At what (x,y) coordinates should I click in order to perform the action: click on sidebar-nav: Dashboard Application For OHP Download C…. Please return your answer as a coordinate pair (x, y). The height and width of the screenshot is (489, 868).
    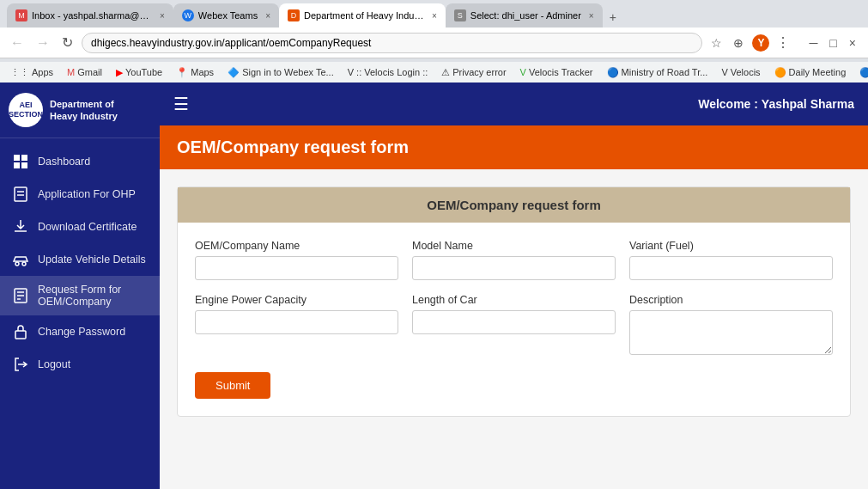
    Looking at the image, I should click on (80, 314).